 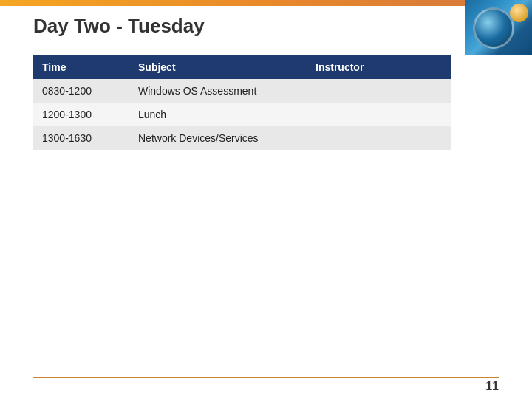 What do you see at coordinates (218, 67) in the screenshot?
I see `col-header-subject: Subject` at bounding box center [218, 67].